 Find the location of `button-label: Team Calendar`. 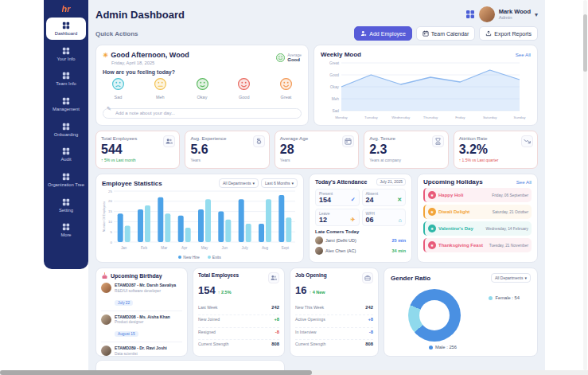

button-label: Team Calendar is located at coordinates (450, 33).